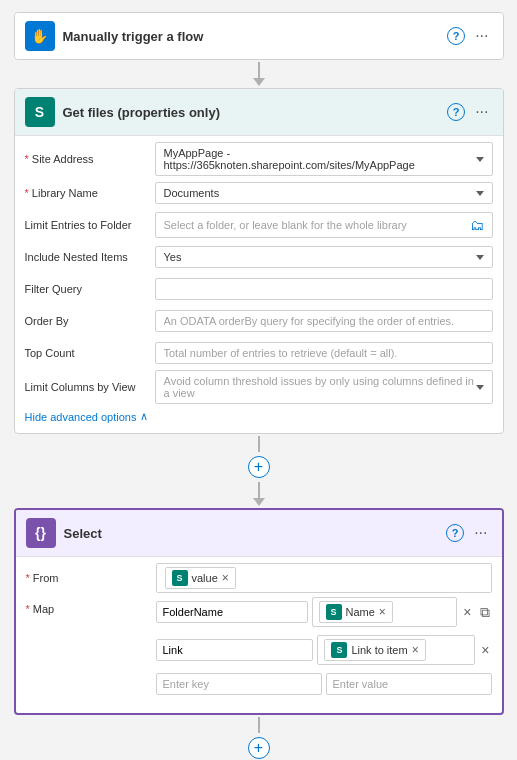 The image size is (517, 760). Describe the element at coordinates (259, 471) in the screenshot. I see `connector-2: +` at that location.